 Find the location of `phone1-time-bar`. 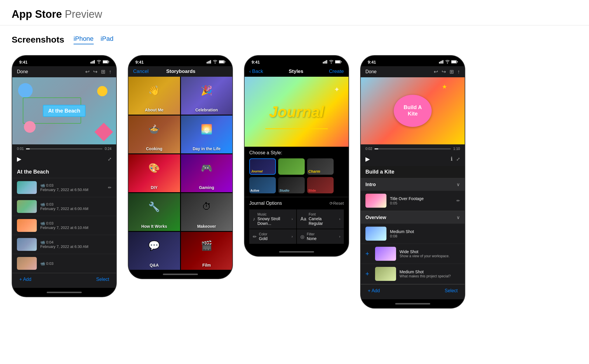

phone1-time-bar is located at coordinates (64, 149).